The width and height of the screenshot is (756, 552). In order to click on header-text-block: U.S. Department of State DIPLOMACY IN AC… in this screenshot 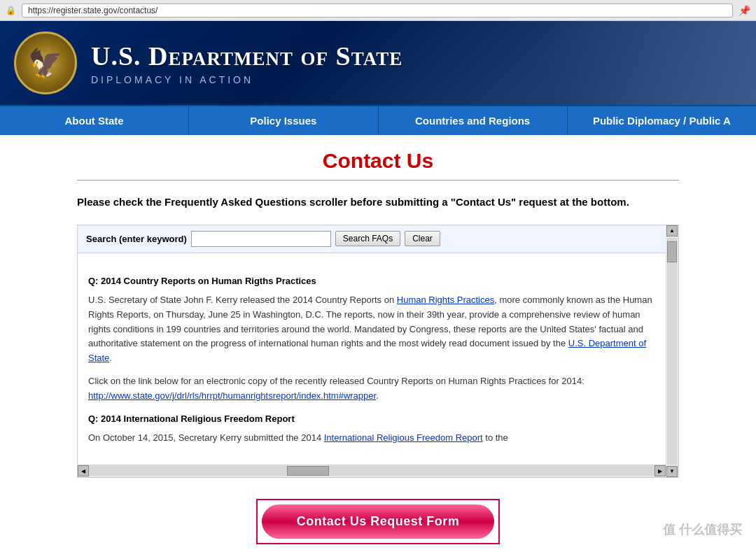, I will do `click(246, 63)`.